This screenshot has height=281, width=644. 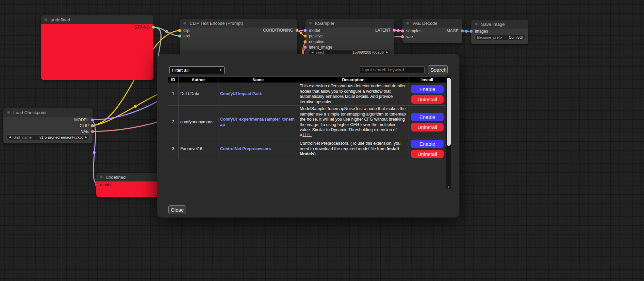 I want to click on input-port-text, so click(x=180, y=36).